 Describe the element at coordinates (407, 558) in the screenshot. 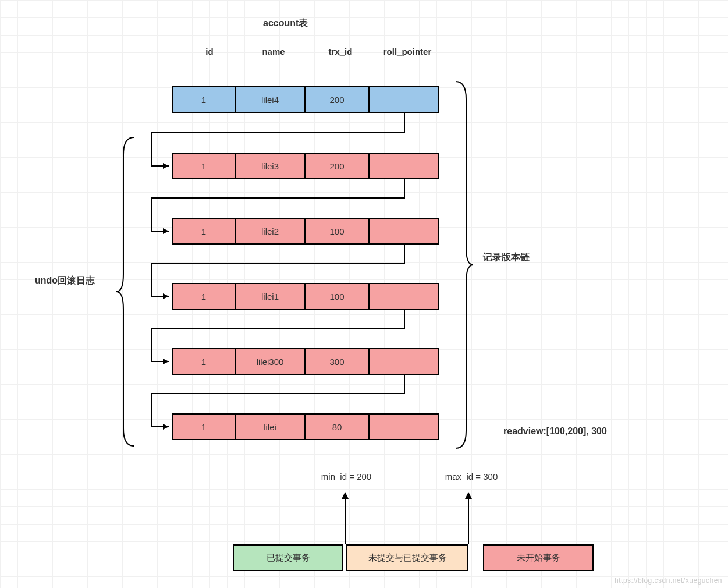

I see `legend-mixed: 未提交与已提交事务` at that location.